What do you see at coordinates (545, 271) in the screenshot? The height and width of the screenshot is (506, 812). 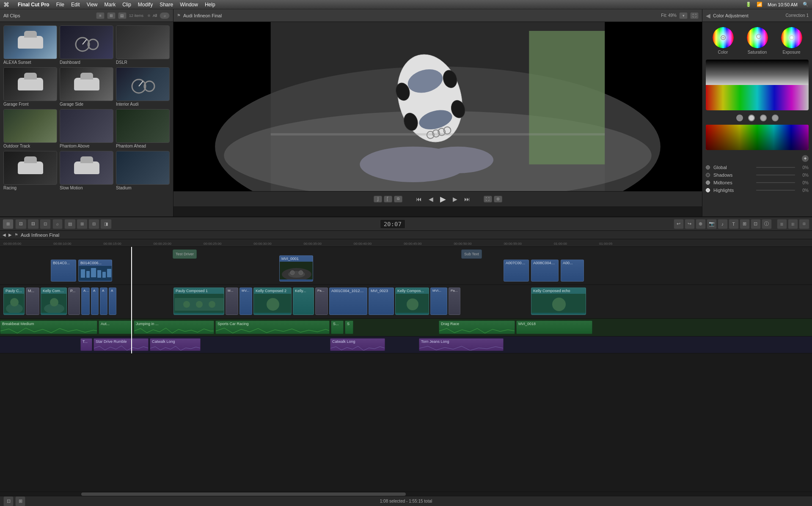 I see `clip-a008c: A008C004_1...` at bounding box center [545, 271].